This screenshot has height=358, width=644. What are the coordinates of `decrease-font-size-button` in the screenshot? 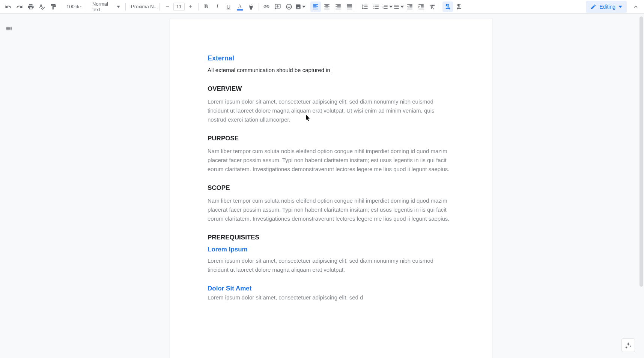 It's located at (167, 7).